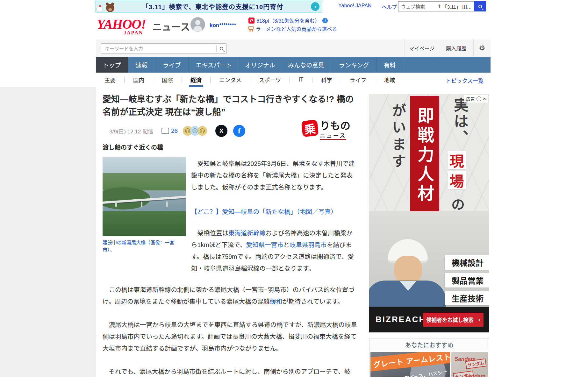 The width and height of the screenshot is (588, 377). Describe the element at coordinates (358, 80) in the screenshot. I see `subnav-life: ライフ` at that location.